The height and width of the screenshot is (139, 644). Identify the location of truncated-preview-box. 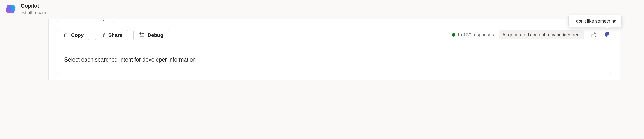
(86, 21).